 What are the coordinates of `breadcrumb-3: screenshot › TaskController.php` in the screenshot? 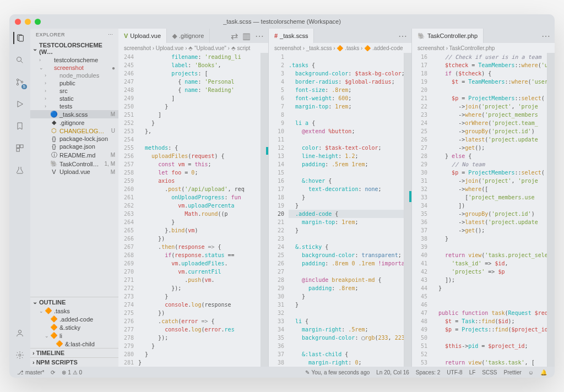 It's located at (484, 48).